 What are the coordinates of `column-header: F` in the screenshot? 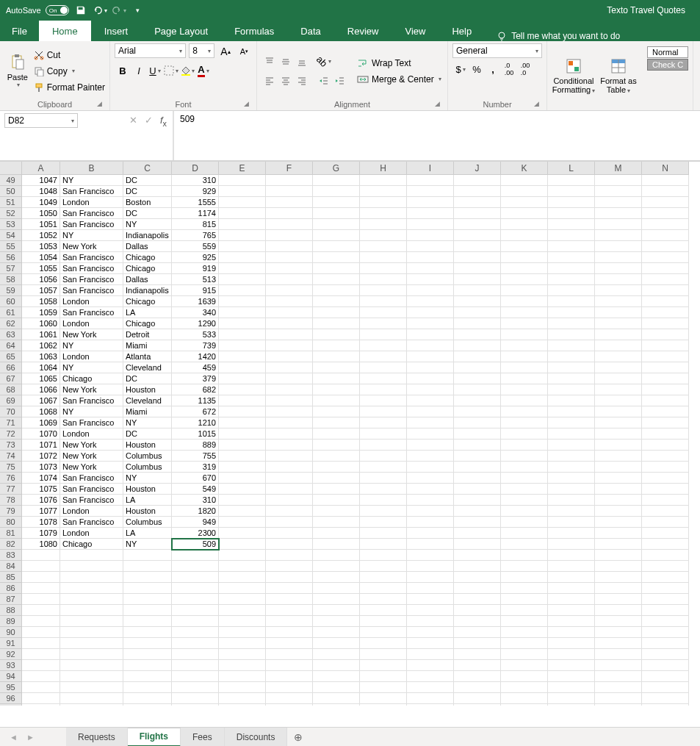 It's located at (289, 168).